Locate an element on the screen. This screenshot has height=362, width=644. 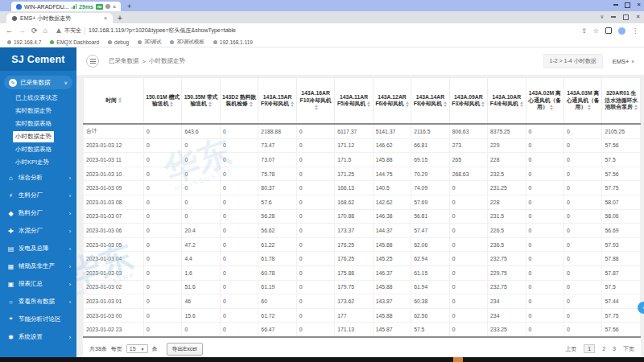
column-header: 150.01M 槽式输送机 is located at coordinates (163, 101).